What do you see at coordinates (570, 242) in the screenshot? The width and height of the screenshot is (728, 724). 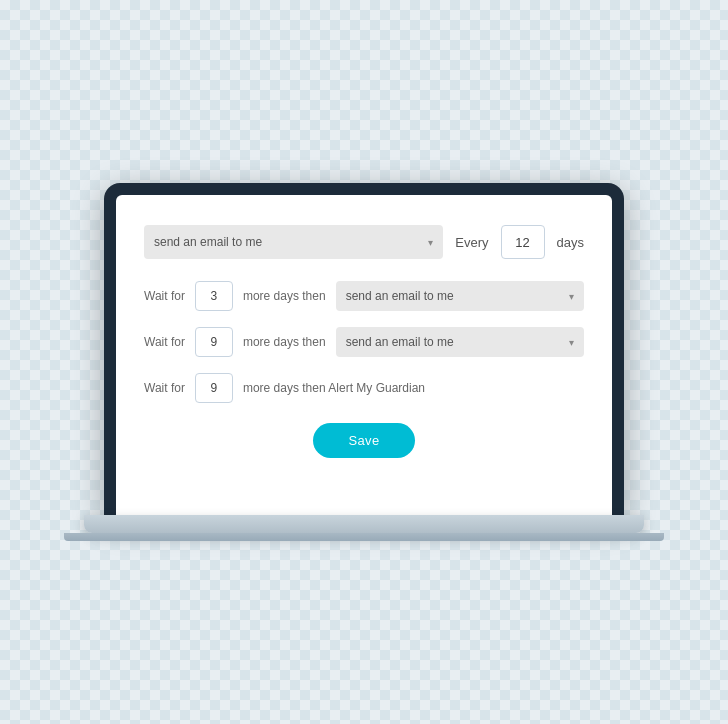 I see `days-label: days` at bounding box center [570, 242].